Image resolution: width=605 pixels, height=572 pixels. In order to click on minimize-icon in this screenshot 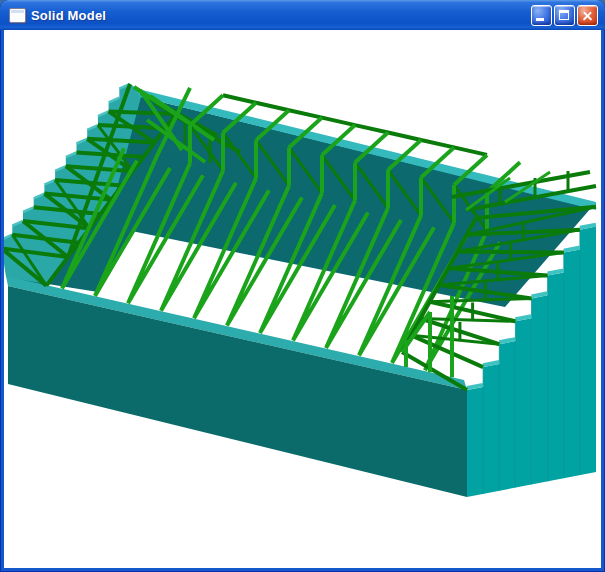, I will do `click(540, 20)`.